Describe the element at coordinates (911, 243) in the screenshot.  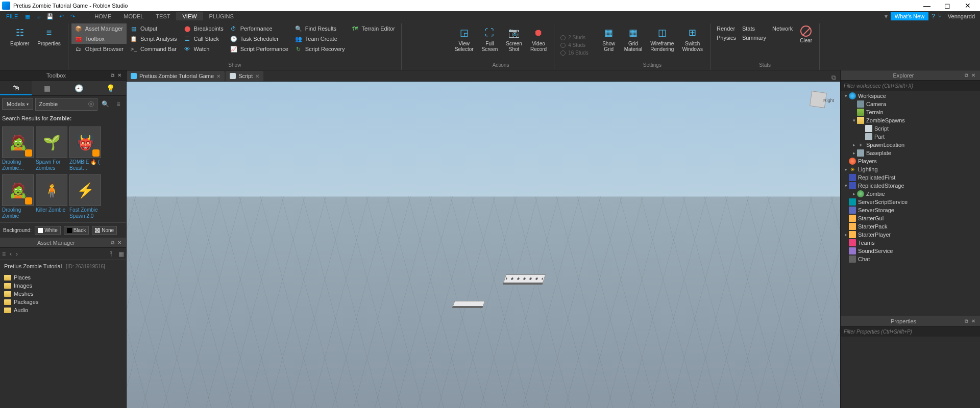
I see `tree-node-teams: Teams` at that location.